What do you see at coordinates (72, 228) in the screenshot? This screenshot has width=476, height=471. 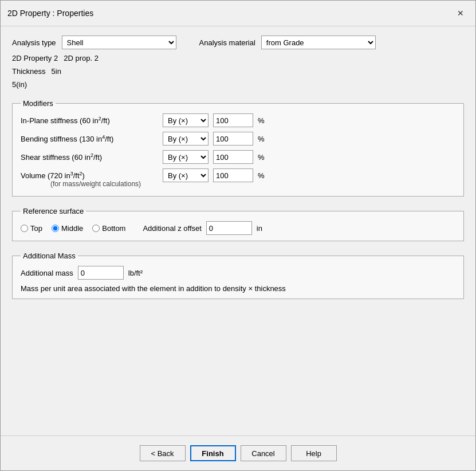 I see `radio-middle-label: Middle` at bounding box center [72, 228].